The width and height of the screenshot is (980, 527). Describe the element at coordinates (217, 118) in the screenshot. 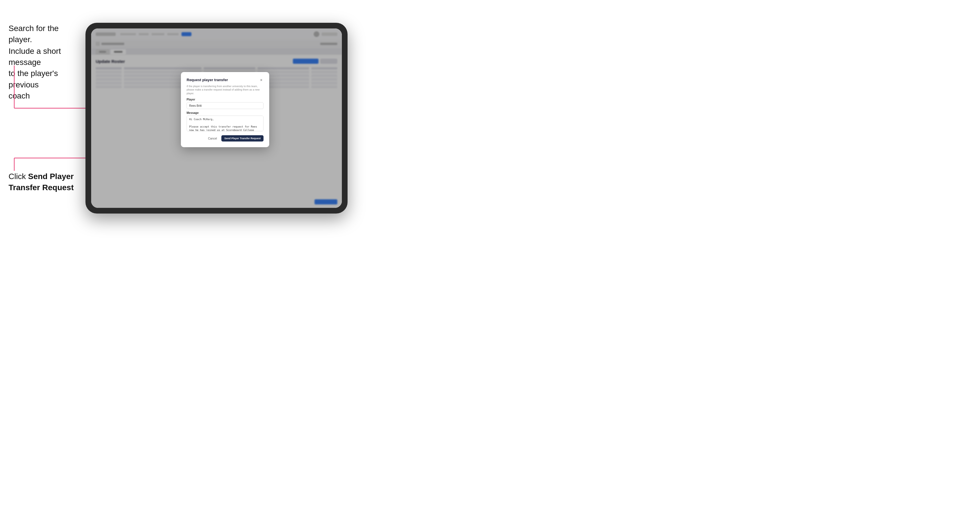

I see `modal-overlay: Request player transfer × If the player …` at that location.